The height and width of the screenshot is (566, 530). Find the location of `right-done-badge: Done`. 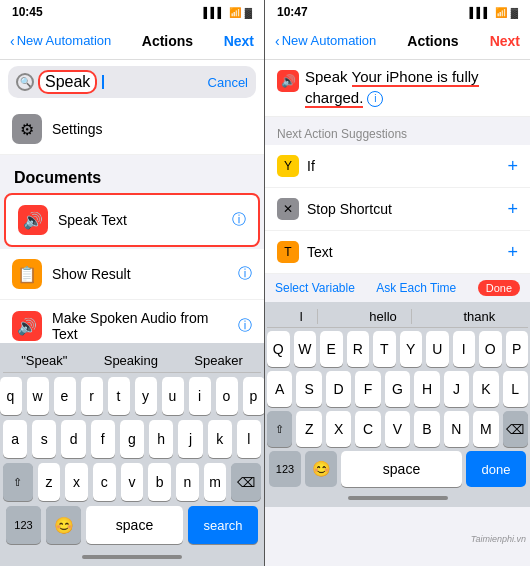

right-done-badge: Done is located at coordinates (499, 288).